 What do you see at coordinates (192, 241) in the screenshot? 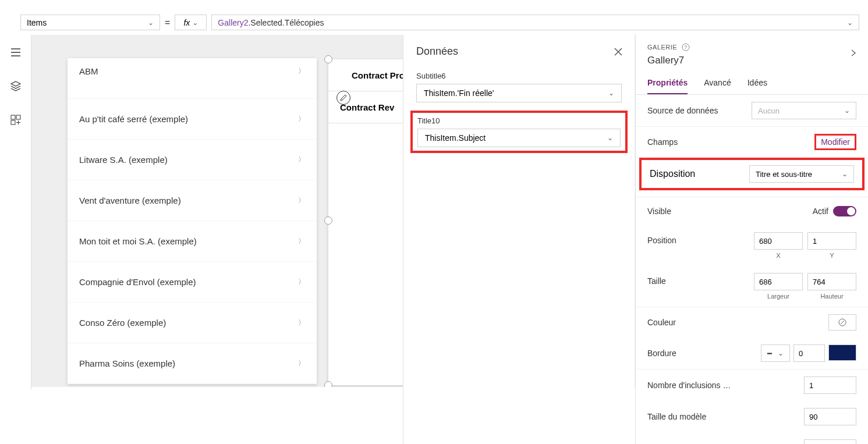
I see `list-item: Mon toit et moi S.A. (exemple)〉` at bounding box center [192, 241].